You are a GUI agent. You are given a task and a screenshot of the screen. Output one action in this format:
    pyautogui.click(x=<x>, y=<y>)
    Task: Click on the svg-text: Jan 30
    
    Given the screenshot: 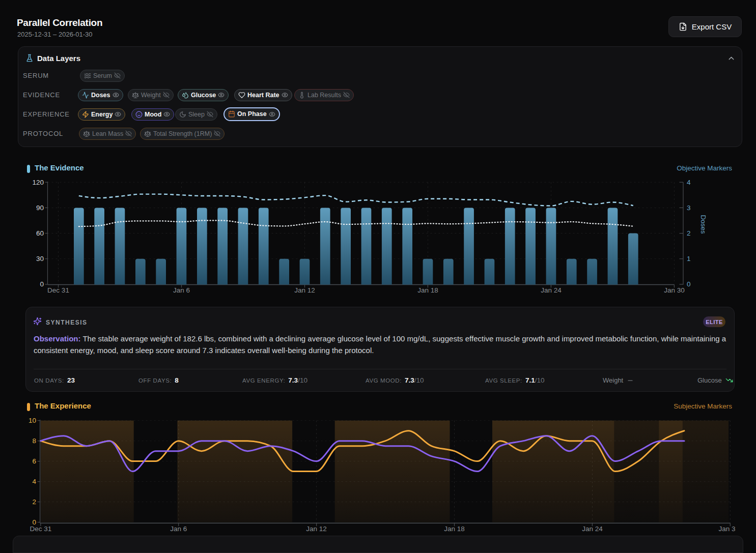 What is the action you would take?
    pyautogui.click(x=674, y=290)
    